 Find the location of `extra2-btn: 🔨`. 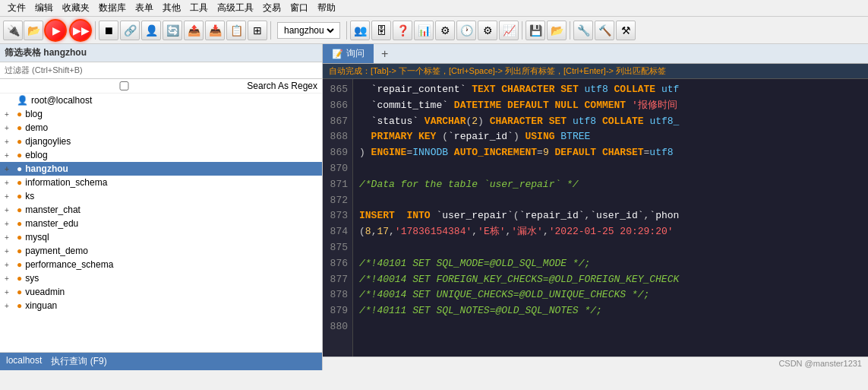

extra2-btn: 🔨 is located at coordinates (604, 30).